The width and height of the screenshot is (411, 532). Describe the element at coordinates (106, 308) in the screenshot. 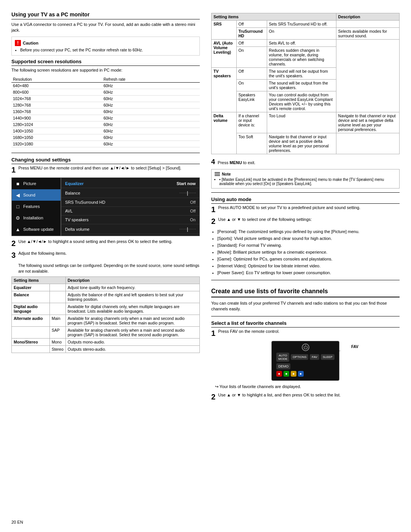

I see `sound-setting-row: Digital audio languageAvailable for digi…` at that location.